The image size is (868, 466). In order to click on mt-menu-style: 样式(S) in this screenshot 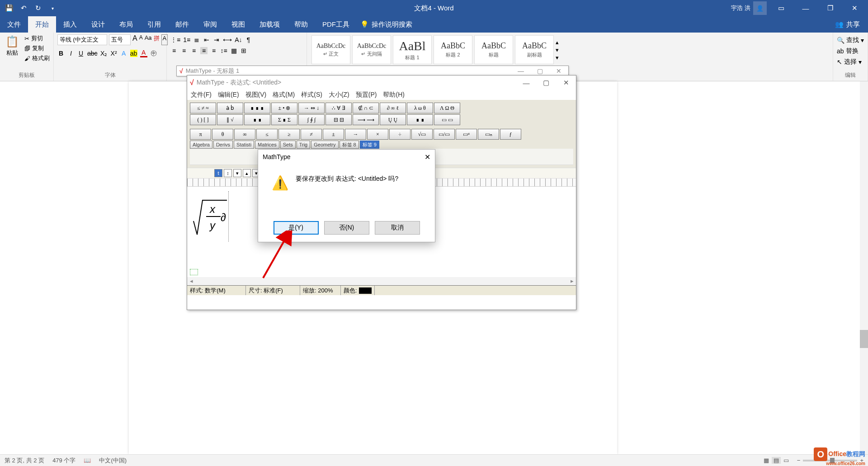, I will do `click(312, 95)`.